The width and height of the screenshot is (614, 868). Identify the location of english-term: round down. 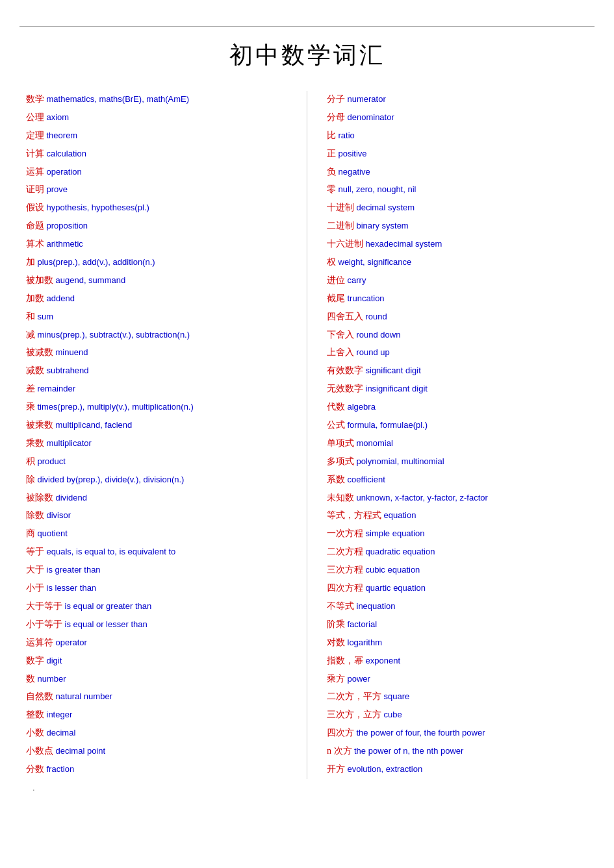
(379, 335).